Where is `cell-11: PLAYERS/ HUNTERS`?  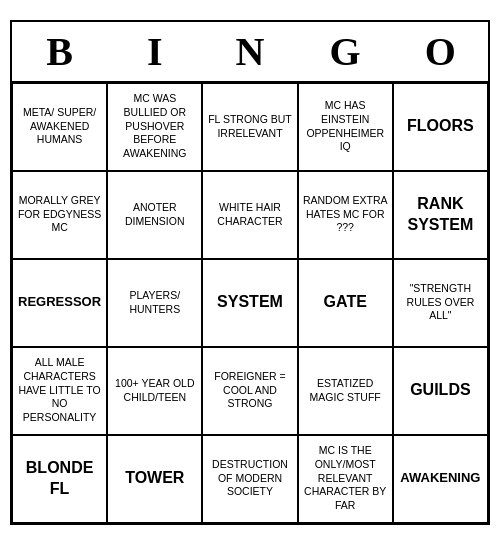 cell-11: PLAYERS/ HUNTERS is located at coordinates (154, 303).